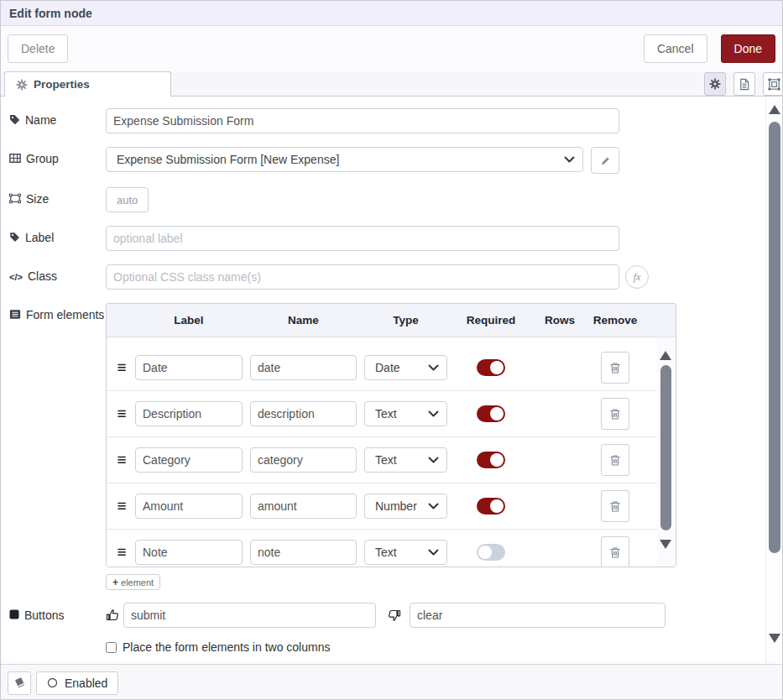  Describe the element at coordinates (250, 615) in the screenshot. I see `submit-button-input` at that location.